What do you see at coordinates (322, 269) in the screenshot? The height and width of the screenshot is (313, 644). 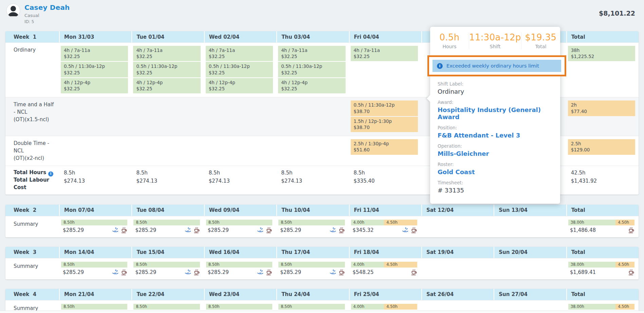 I see `summary-row: Summary8.50h$285.298.50h$285.298.50h$285…` at bounding box center [322, 269].